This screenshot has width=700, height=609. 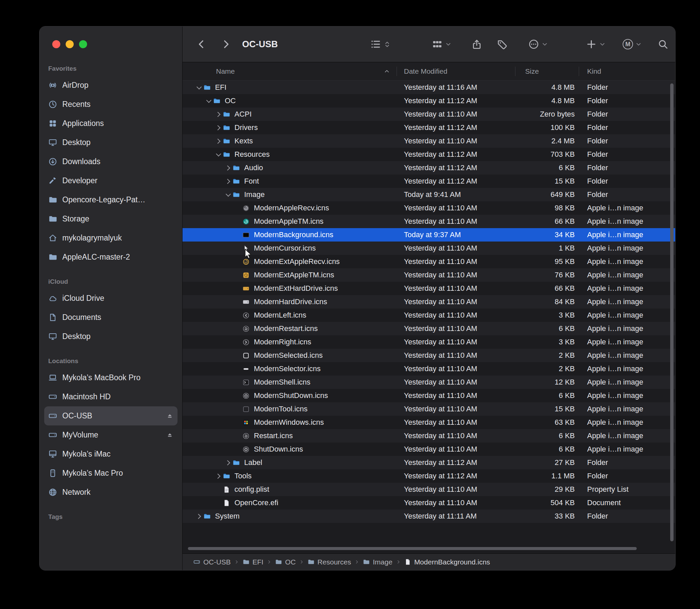 What do you see at coordinates (429, 476) in the screenshot?
I see `file-row-tools: ToolsYesterday at 11:12 AM1.1 MBFolder` at bounding box center [429, 476].